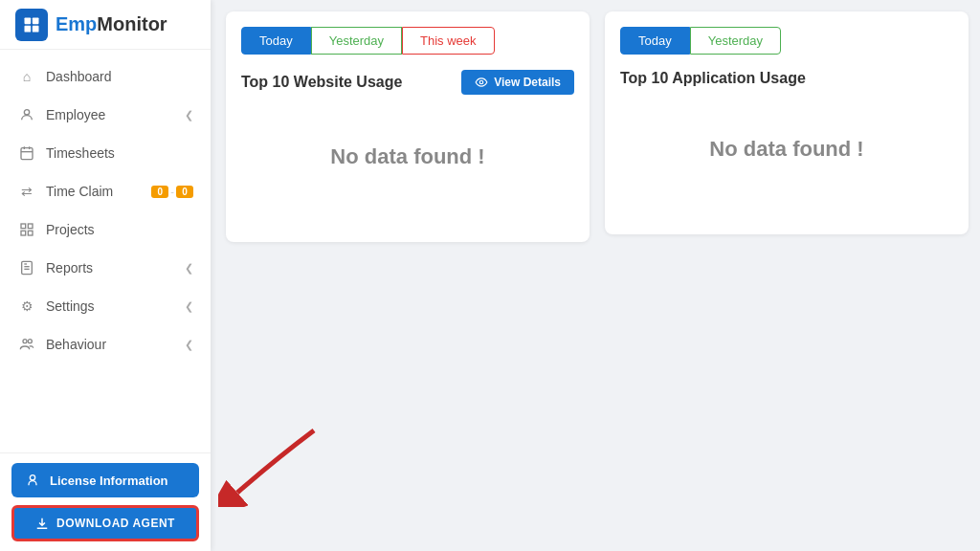  What do you see at coordinates (189, 115) in the screenshot?
I see `chevron-right-icon: ❮` at bounding box center [189, 115].